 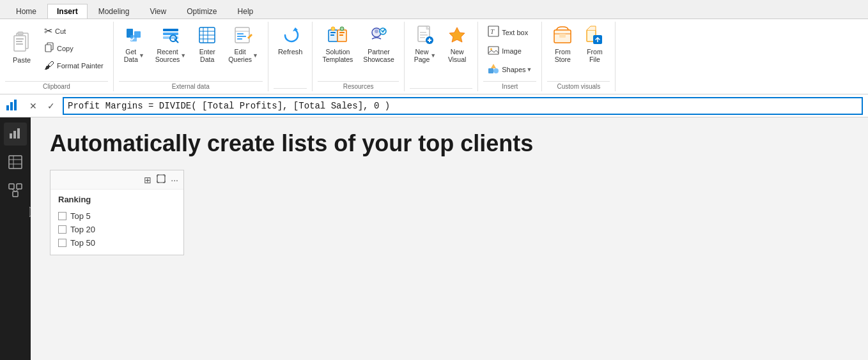 What do you see at coordinates (457, 36) in the screenshot?
I see `new-visual-icon` at bounding box center [457, 36].